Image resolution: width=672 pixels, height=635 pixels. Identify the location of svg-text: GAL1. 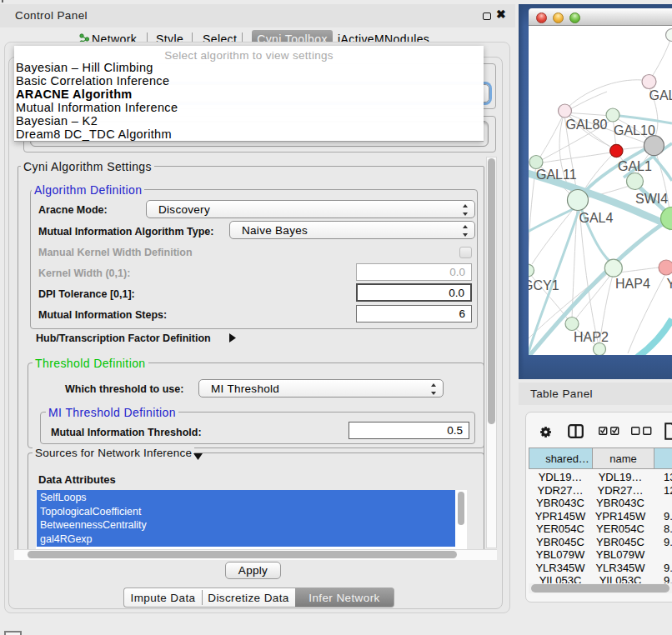
(635, 167).